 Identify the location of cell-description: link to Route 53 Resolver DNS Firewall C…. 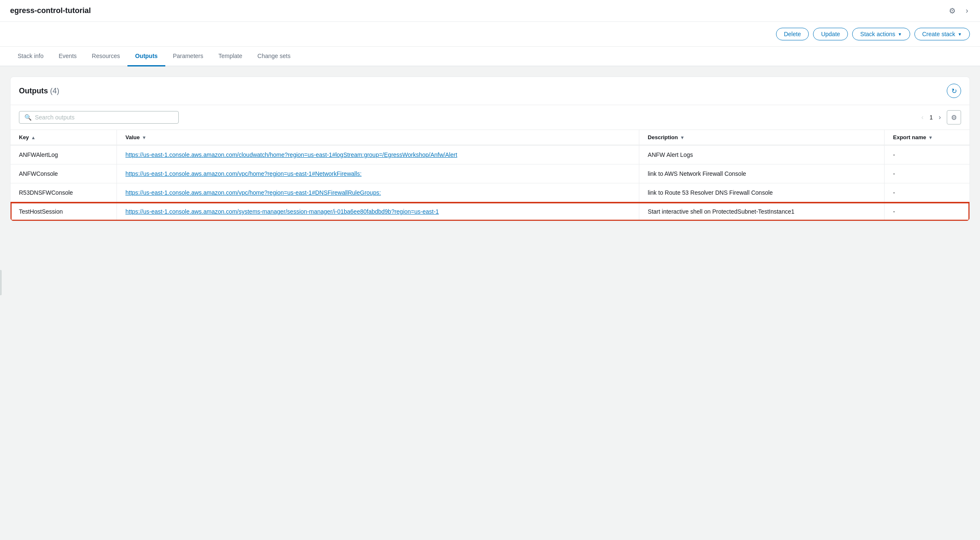
(762, 193).